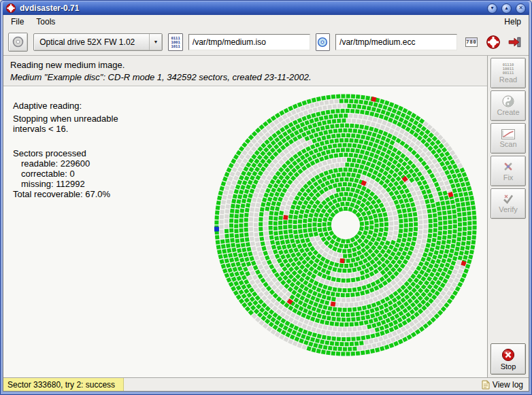 Image resolution: width=532 pixels, height=395 pixels. I want to click on status-line-2: Medium "Example disc": CD-R mode 1, 3425…, so click(245, 78).